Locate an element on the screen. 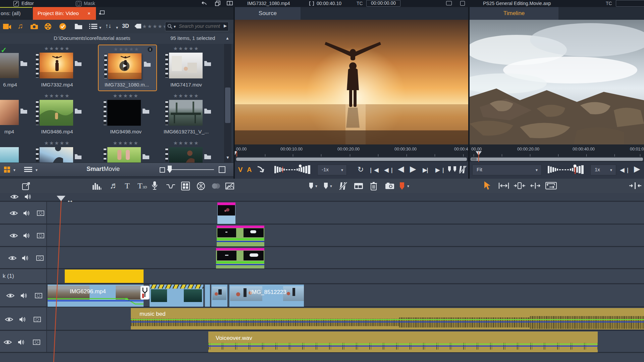 Image resolution: width=644 pixels, height=362 pixels. scroll-down-icon: ▼ is located at coordinates (228, 158).